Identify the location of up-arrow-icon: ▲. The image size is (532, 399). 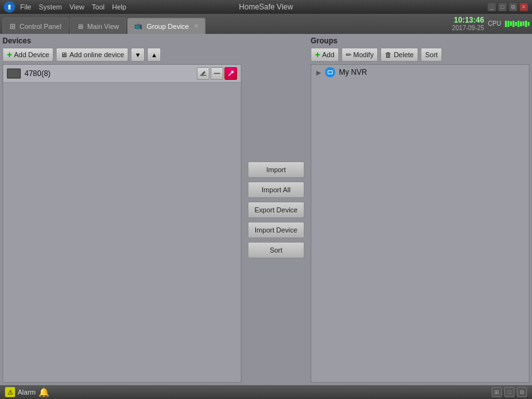
(154, 55).